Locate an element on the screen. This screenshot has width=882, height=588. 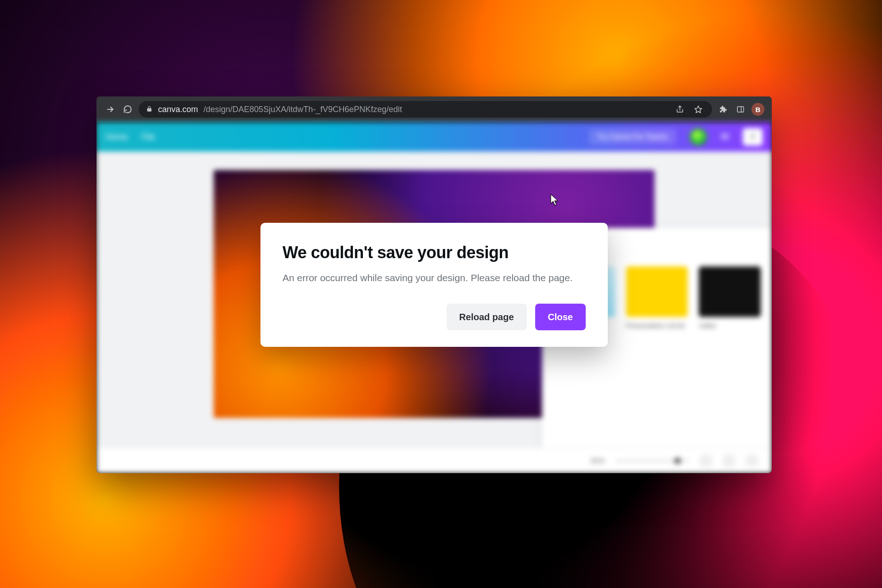
modal-body: An error occurred while saving your desi… is located at coordinates (434, 278).